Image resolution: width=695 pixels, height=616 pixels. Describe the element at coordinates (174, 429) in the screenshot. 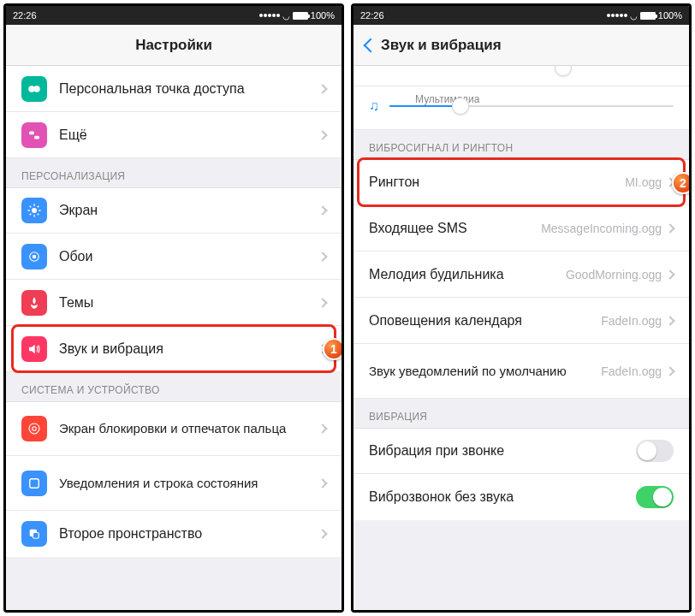

I see `settings-row-lockscreen: Экран блокировки и отпечаток пальца` at that location.